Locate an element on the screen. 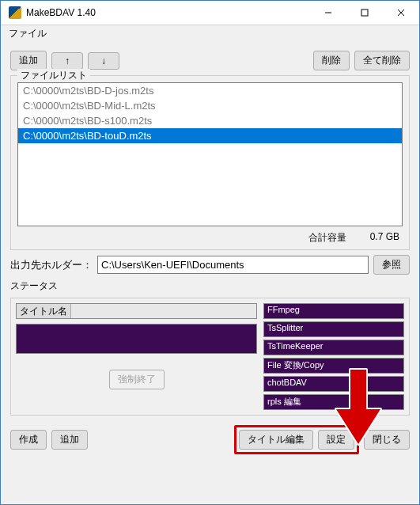  filelist-item: C:\0000\m2ts\BD-s100.m2ts is located at coordinates (210, 120).